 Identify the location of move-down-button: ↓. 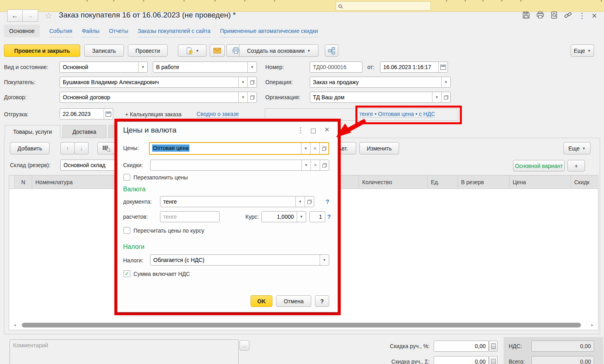
(81, 148).